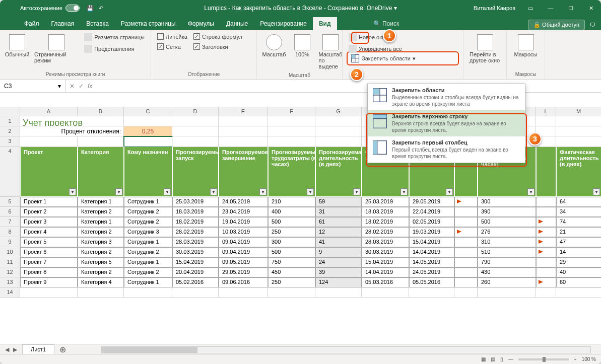 This screenshot has height=364, width=601. What do you see at coordinates (49, 212) in the screenshot?
I see `table-cell: Проект 2` at bounding box center [49, 212].